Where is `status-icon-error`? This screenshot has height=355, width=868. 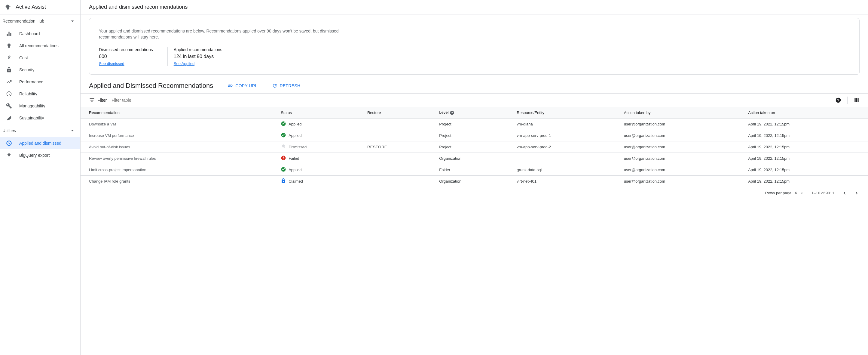 status-icon-error is located at coordinates (283, 158).